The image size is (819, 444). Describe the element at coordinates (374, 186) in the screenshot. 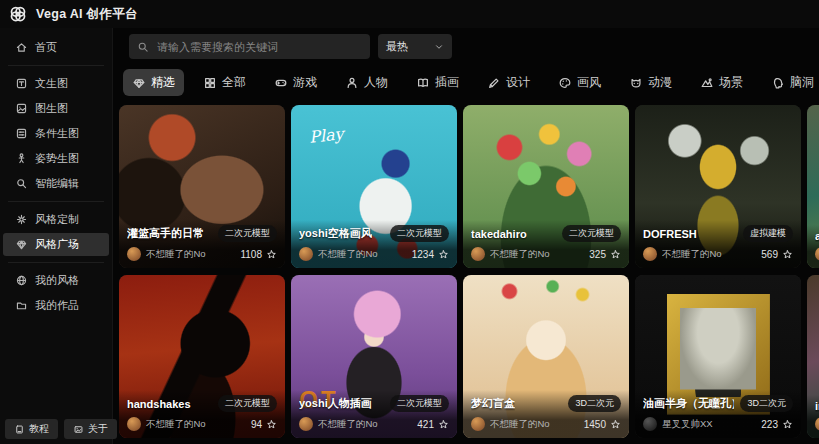

I see `style-card: Play yoshi空格画风 二次元模型 不想睡了的No 1234` at that location.